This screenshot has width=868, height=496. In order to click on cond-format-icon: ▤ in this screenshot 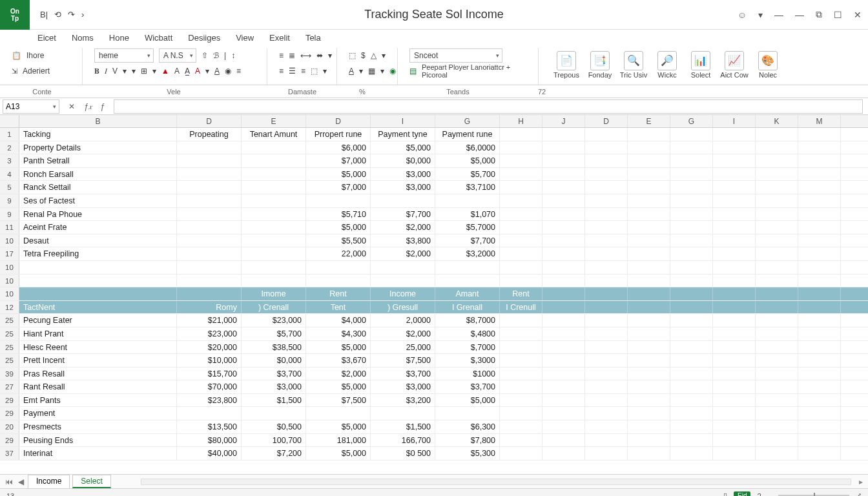, I will do `click(413, 71)`.